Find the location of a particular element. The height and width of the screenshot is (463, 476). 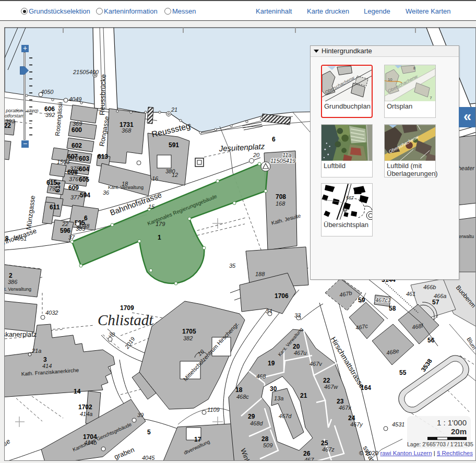

svg-text: iskanerplatz is located at coordinates (21, 334).